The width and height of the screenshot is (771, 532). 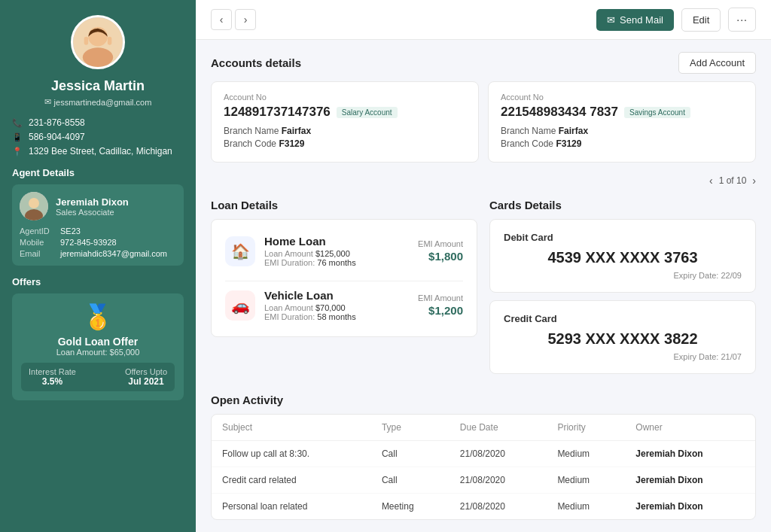 I want to click on send-mail-button: ✉ Send Mail, so click(x=635, y=20).